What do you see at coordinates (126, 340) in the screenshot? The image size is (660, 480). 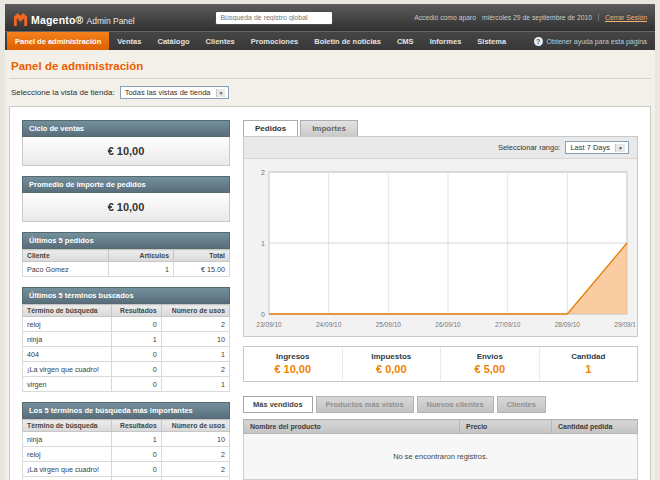 I see `last-search-terms-box: Últimos 5 términos buscados Término de b…` at bounding box center [126, 340].